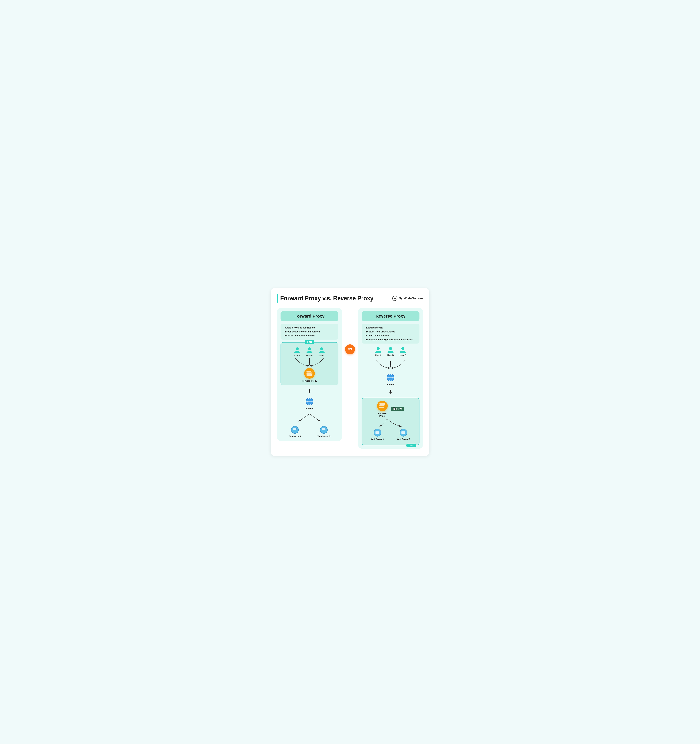  Describe the element at coordinates (310, 432) in the screenshot. I see `fp-servers-row: Web Server A Web Server B` at that location.